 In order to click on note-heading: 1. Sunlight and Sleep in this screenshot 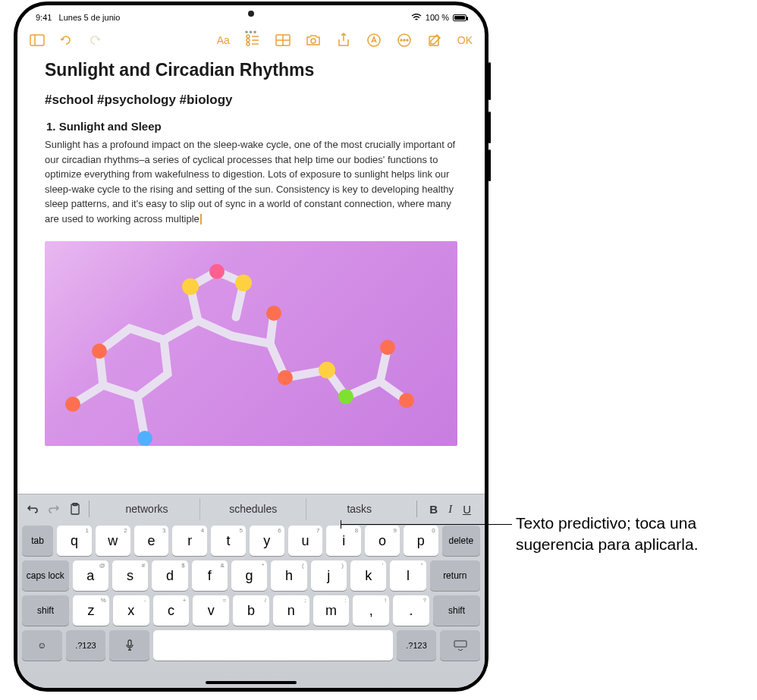, I will do `click(252, 126)`.